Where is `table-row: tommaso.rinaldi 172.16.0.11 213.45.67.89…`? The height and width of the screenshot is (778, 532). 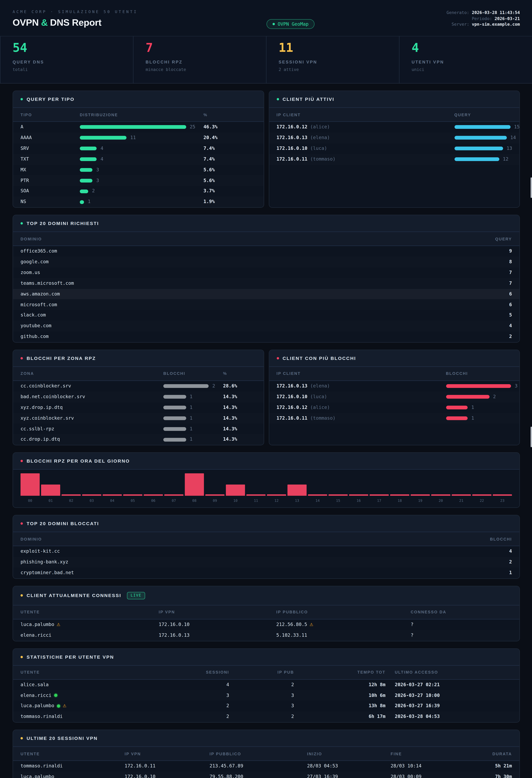 table-row: tommaso.rinaldi 172.16.0.11 213.45.67.89… is located at coordinates (266, 766).